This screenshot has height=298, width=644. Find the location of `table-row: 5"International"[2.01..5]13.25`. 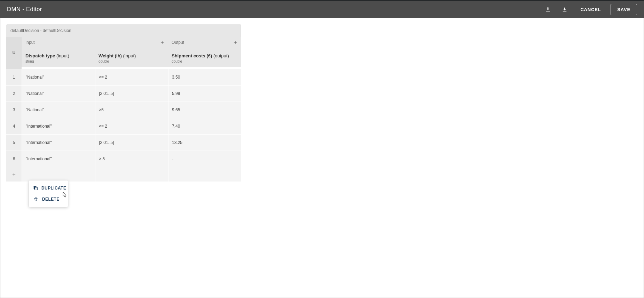

table-row: 5"International"[2.01..5]13.25 is located at coordinates (124, 143).